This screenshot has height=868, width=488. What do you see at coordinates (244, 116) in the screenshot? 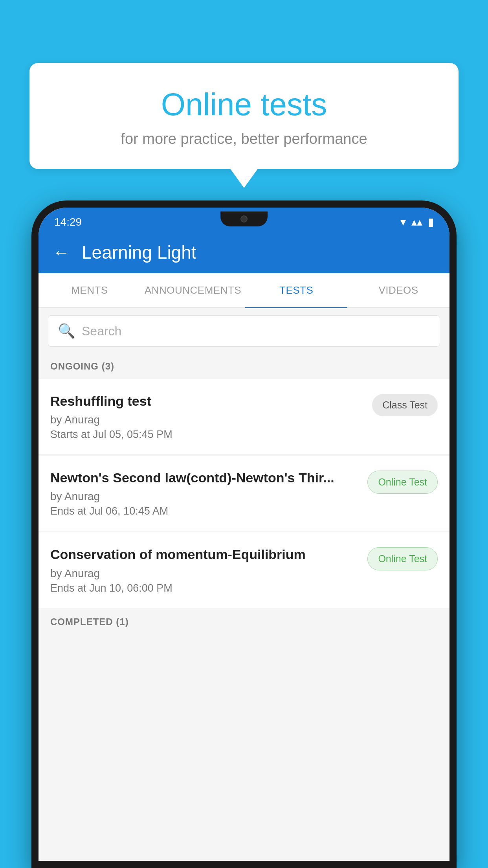
I see `speech-bubble: Online tests for more practice, better p…` at bounding box center [244, 116].